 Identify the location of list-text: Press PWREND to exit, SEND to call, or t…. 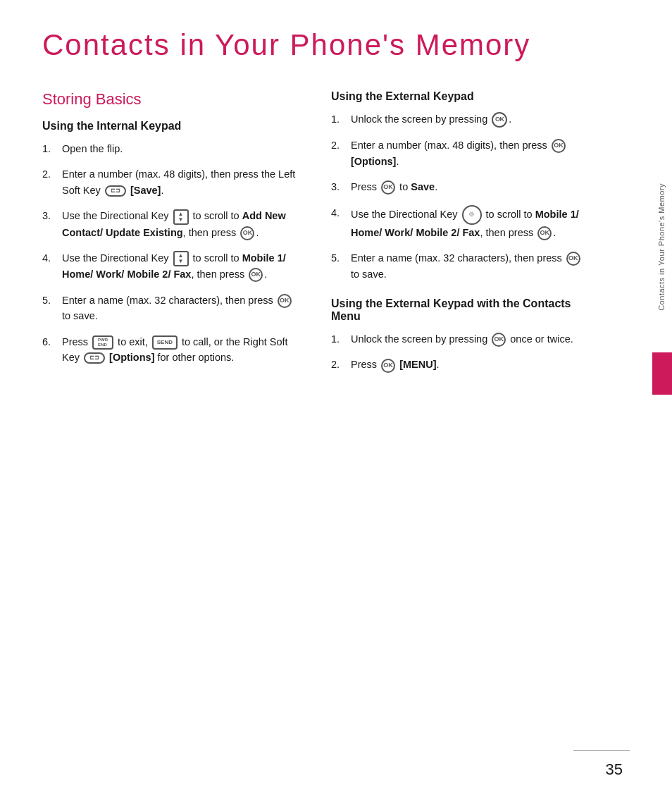
(182, 350).